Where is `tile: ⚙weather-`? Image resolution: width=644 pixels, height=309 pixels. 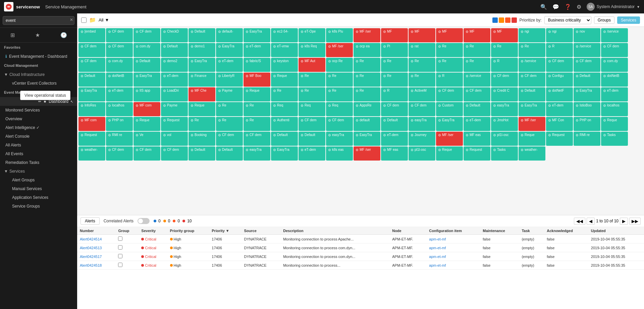
tile: ⚙weather- is located at coordinates (92, 153).